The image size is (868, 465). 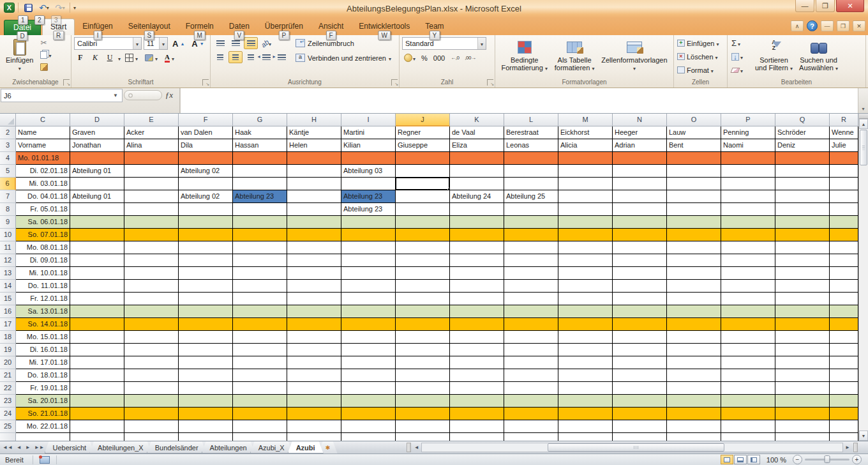 I want to click on cell-D21, so click(x=97, y=376).